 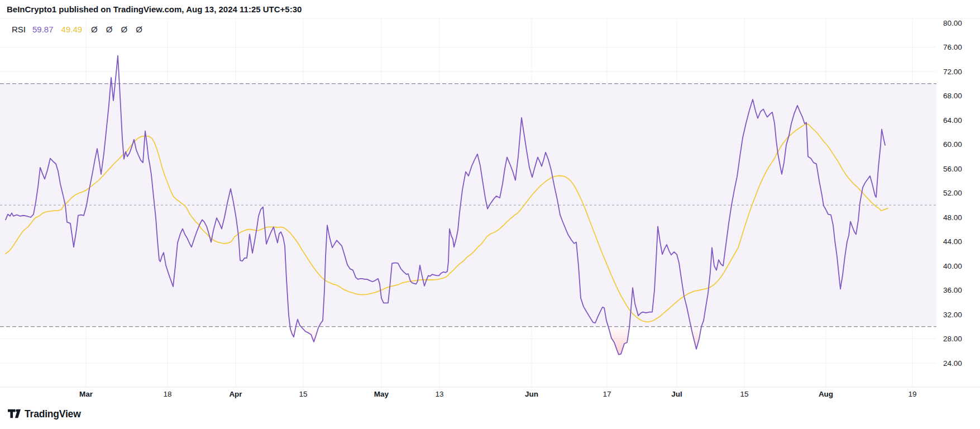 What do you see at coordinates (953, 363) in the screenshot?
I see `price-axis-label: 24.00` at bounding box center [953, 363].